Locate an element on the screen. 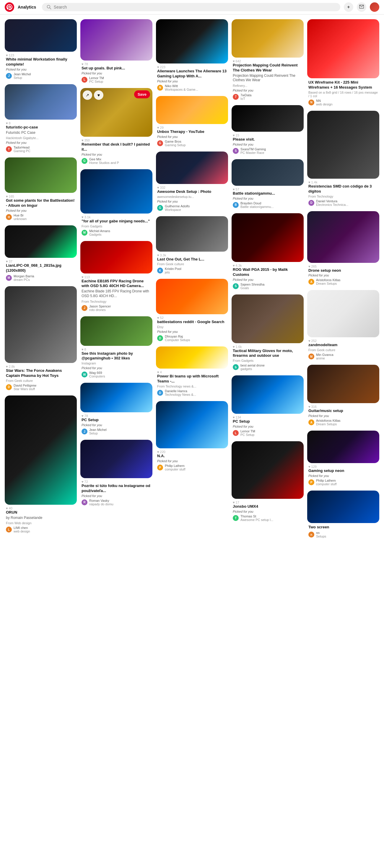 This screenshot has height=868, width=384. user-name: best aerial drone is located at coordinates (253, 365).